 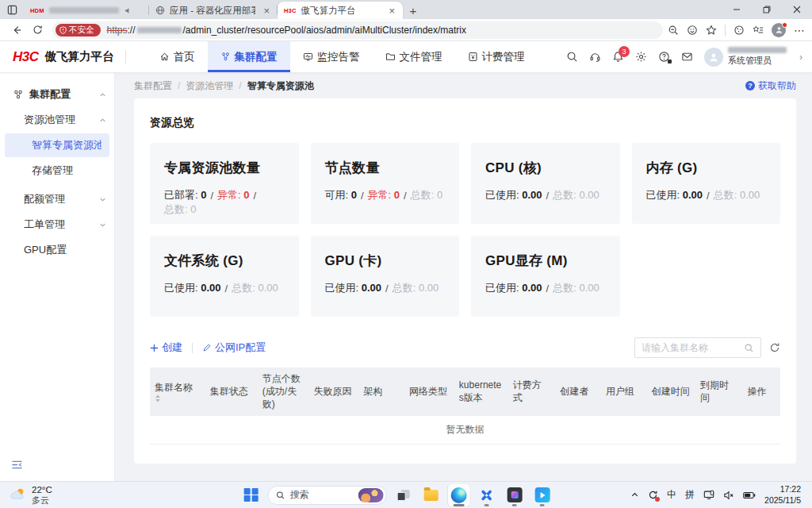 What do you see at coordinates (761, 391) in the screenshot?
I see `col-actions: 操作` at bounding box center [761, 391].